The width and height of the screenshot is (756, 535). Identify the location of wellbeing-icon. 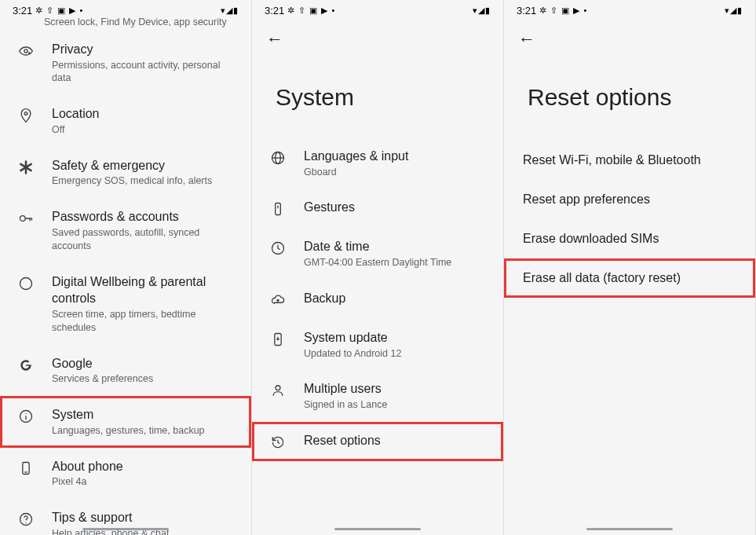
(26, 284).